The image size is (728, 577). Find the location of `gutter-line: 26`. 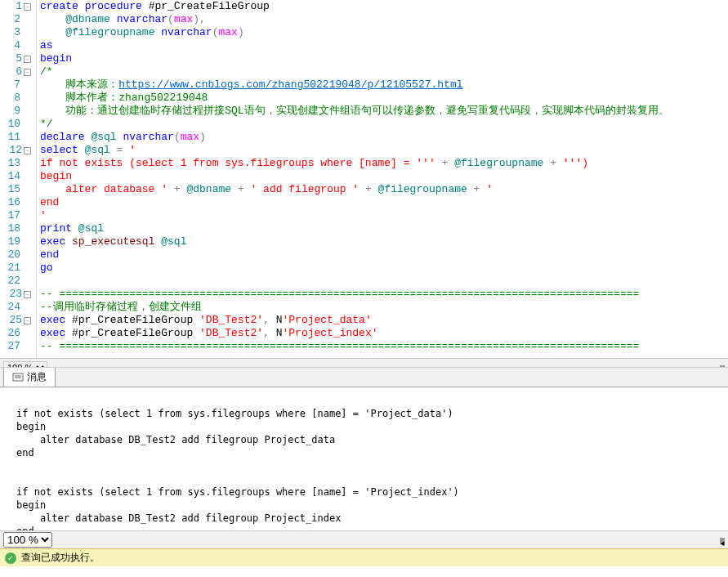

gutter-line: 26 is located at coordinates (16, 333).